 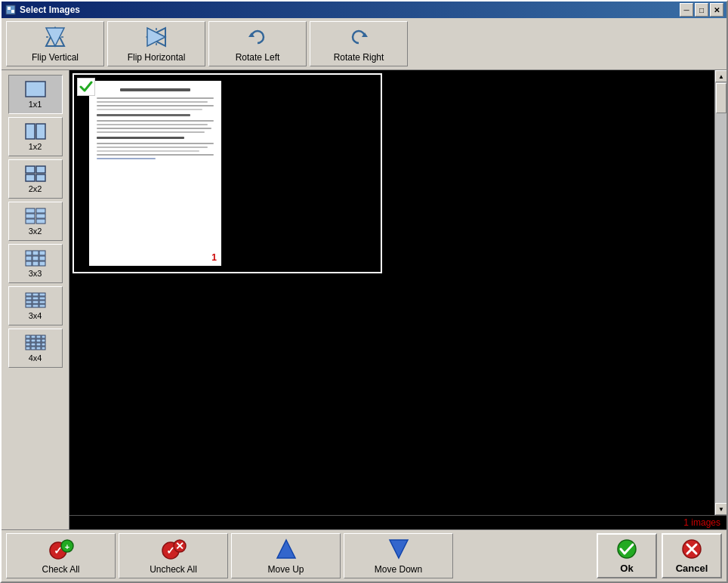 I want to click on bottom-toolbar: ✓ + Check All ✓ ✕ Uncheck Al, so click(x=364, y=556).